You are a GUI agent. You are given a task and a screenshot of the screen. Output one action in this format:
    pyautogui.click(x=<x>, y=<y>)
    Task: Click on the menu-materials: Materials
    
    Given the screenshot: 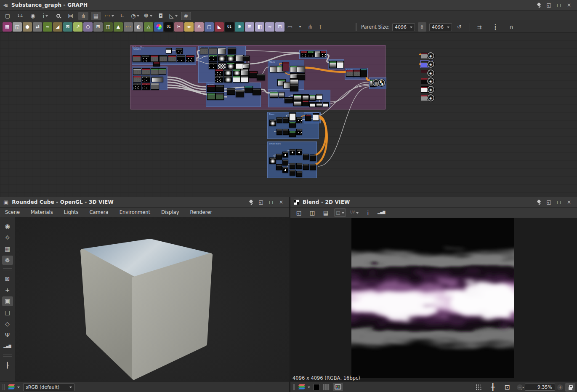 What is the action you would take?
    pyautogui.click(x=42, y=212)
    